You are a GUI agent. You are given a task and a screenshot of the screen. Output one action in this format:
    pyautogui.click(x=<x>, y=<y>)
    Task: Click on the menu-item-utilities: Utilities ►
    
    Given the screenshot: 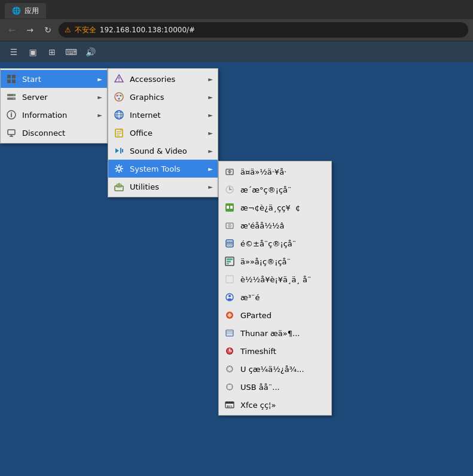 What is the action you would take?
    pyautogui.click(x=163, y=187)
    